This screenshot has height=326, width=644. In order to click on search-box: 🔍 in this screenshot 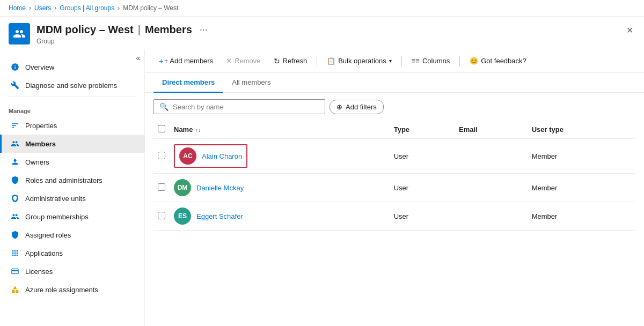, I will do `click(239, 107)`.